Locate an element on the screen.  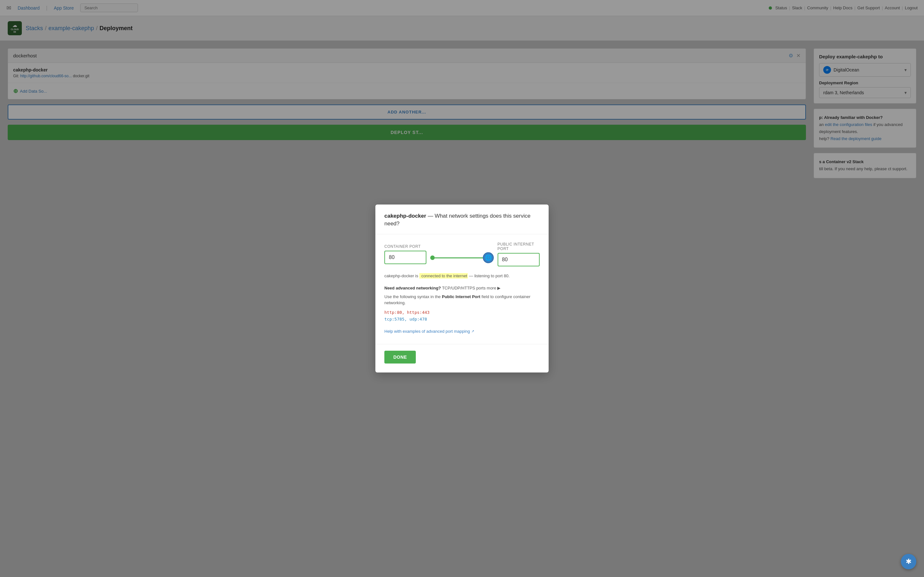
advanced-description: Use the following syntax in the Public I… is located at coordinates (462, 300).